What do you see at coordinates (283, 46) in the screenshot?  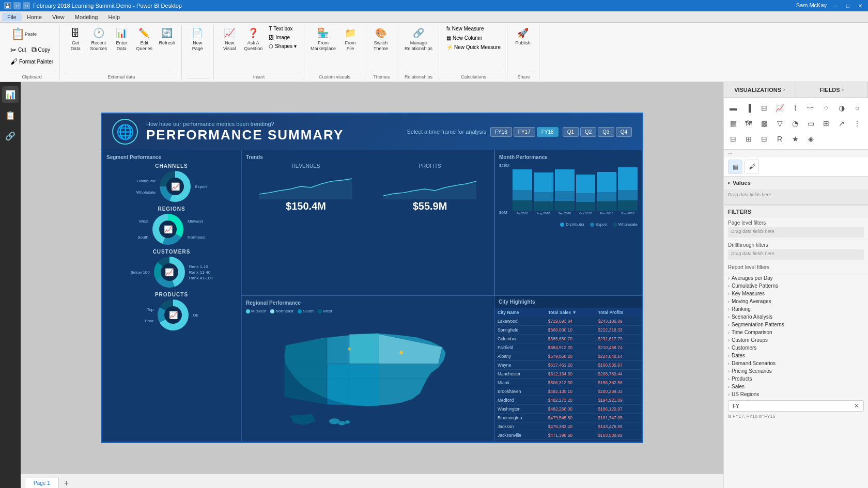 I see `shapes-btn: ⬡ Shapes ▾` at bounding box center [283, 46].